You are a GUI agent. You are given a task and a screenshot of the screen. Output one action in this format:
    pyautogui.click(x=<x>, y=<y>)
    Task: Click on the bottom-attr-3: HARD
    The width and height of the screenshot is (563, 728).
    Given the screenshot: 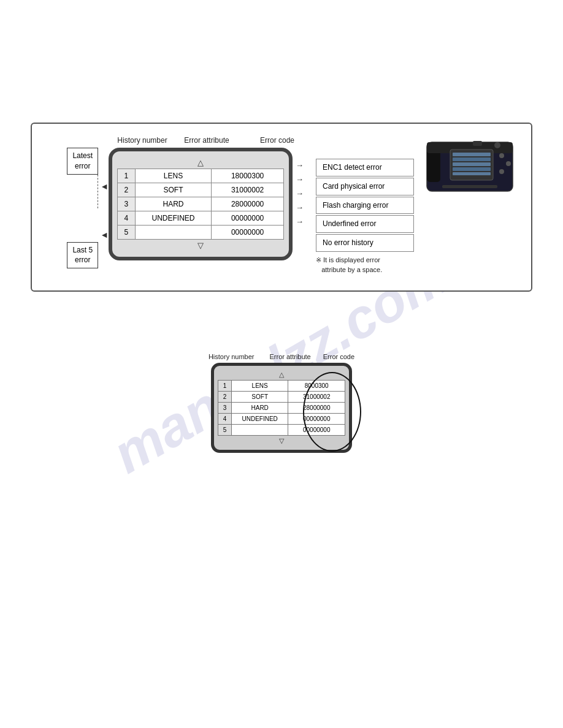 What is the action you would take?
    pyautogui.click(x=260, y=408)
    